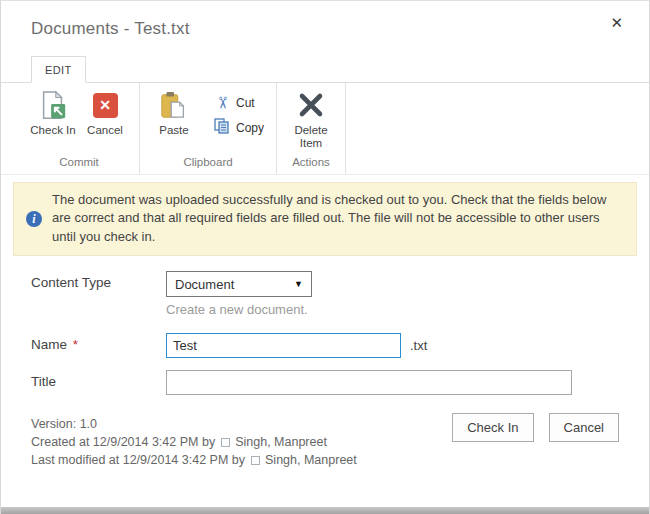 The image size is (650, 514). What do you see at coordinates (105, 113) in the screenshot?
I see `cancel-ribbon-button: ✕ Cancel` at bounding box center [105, 113].